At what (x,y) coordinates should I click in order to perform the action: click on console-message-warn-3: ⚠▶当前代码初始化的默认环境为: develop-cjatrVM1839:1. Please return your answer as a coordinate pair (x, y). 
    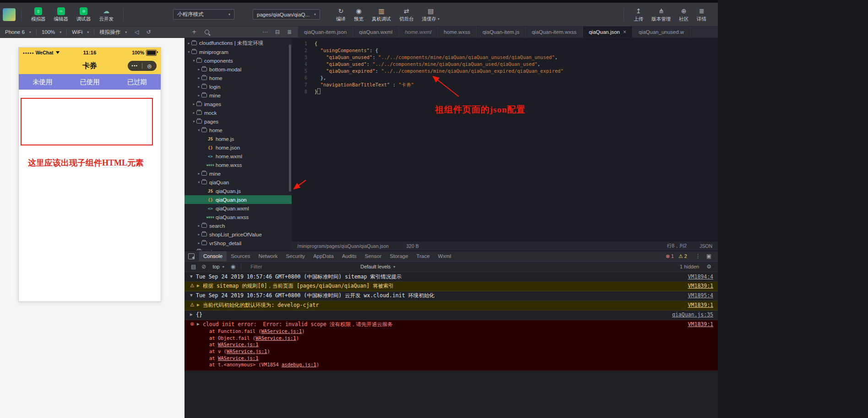
    Looking at the image, I should click on (451, 305).